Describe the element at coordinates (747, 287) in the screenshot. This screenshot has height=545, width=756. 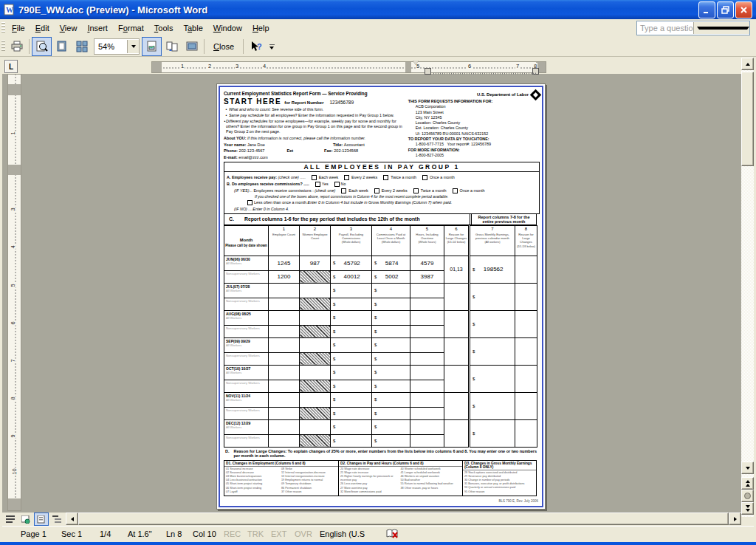
I see `vertical-scrollbar` at that location.